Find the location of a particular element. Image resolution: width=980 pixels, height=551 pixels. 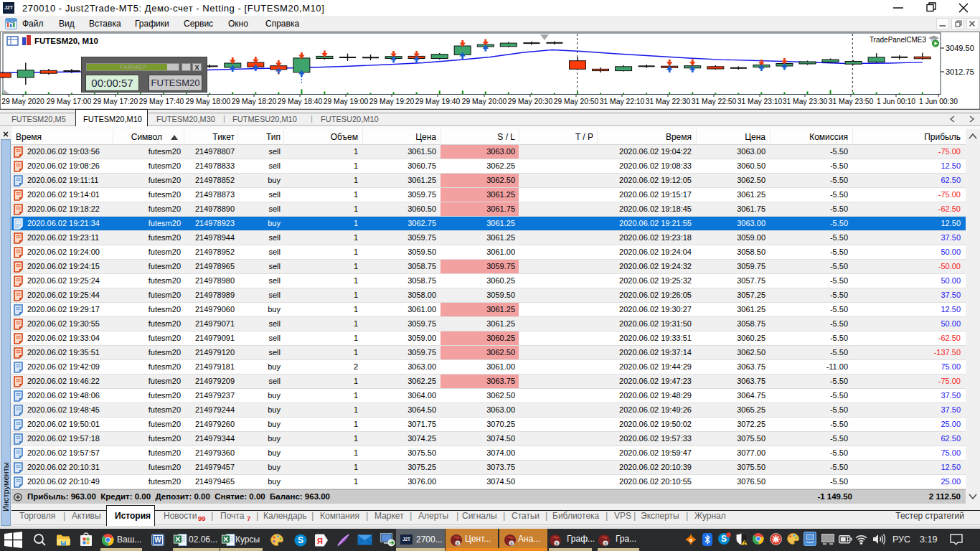

svg-text: a is located at coordinates (692, 540).